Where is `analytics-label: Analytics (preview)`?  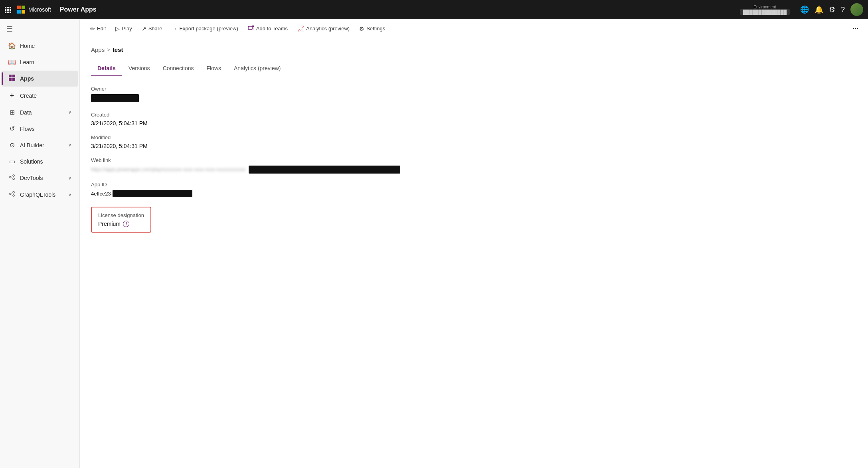 analytics-label: Analytics (preview) is located at coordinates (328, 29).